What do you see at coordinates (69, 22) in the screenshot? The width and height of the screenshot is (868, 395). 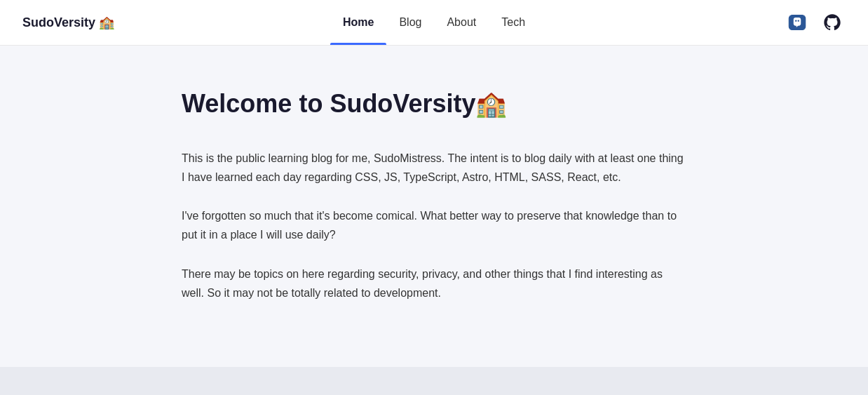 I see `site-logo: SudoVersity 🏫` at bounding box center [69, 22].